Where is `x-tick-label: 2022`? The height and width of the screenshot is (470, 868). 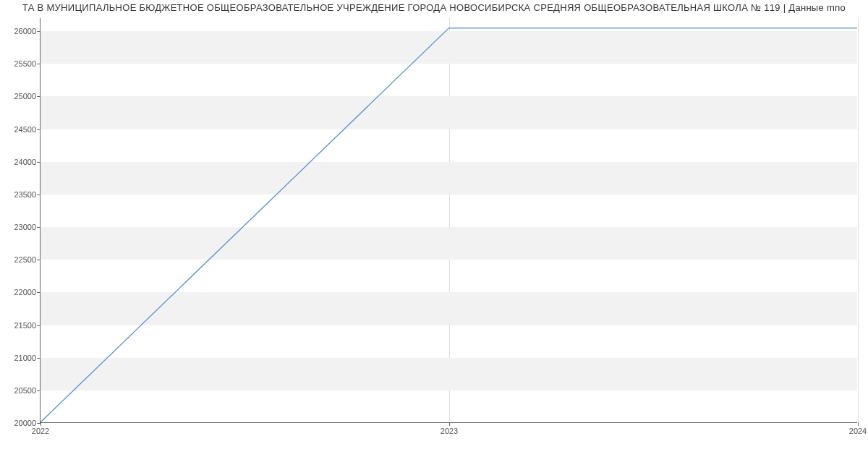
x-tick-label: 2022 is located at coordinates (41, 431).